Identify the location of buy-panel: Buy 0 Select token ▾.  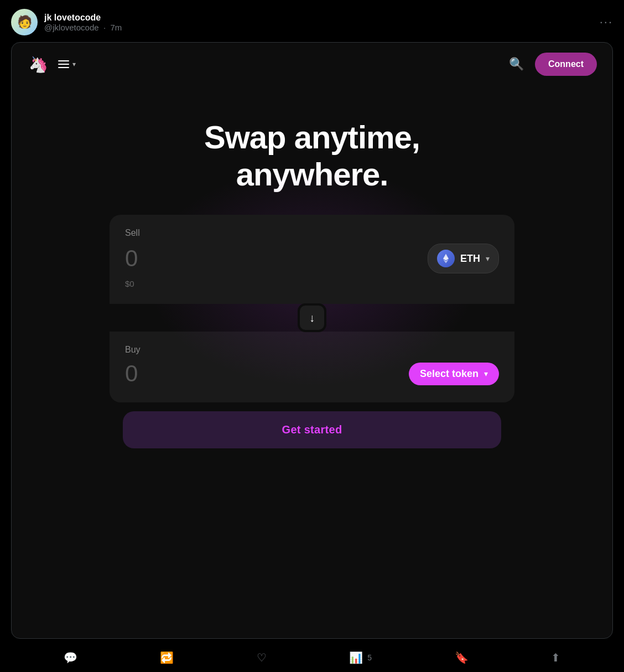
(312, 367).